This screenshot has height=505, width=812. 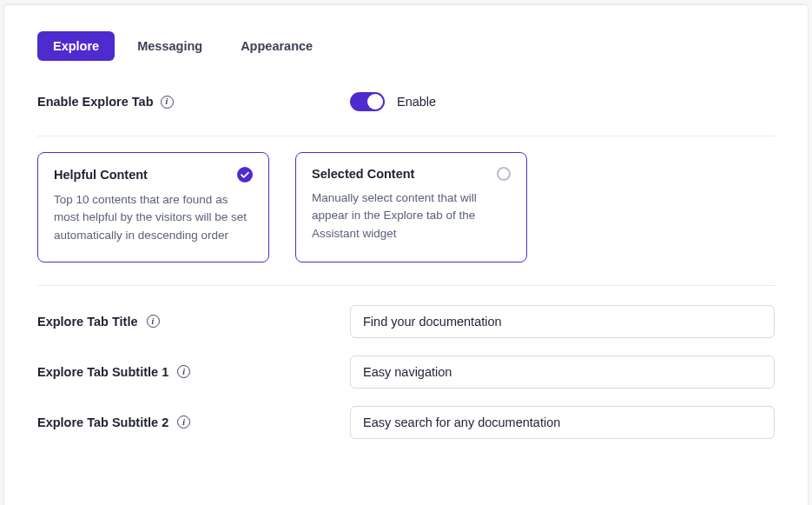 What do you see at coordinates (406, 422) in the screenshot?
I see `row-explore-sub2: Explore Tab Subtitle 2 i` at bounding box center [406, 422].